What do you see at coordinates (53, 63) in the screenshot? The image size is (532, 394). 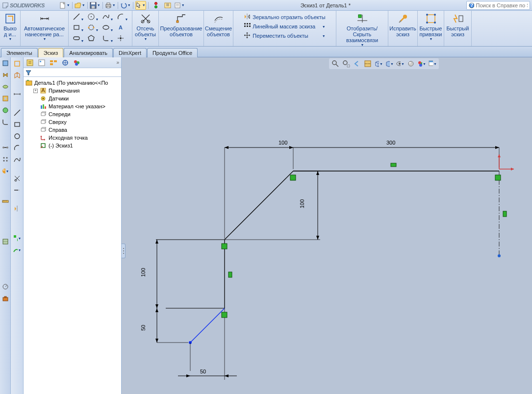 I see `tree-config-icon` at bounding box center [53, 63].